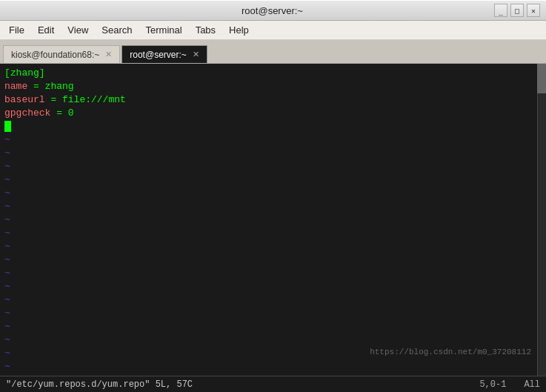 The height and width of the screenshot is (392, 546). I want to click on statusbar-position: 5,0-1, so click(493, 385).